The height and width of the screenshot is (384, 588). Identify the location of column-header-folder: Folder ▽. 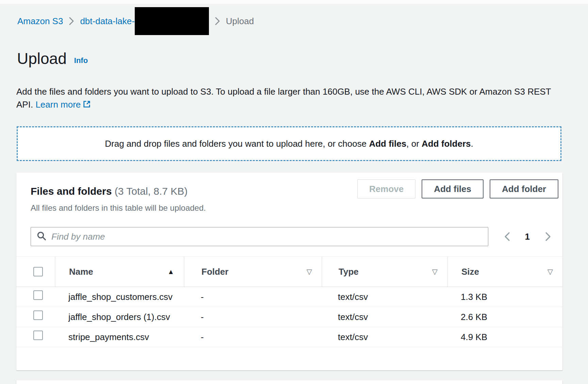
(252, 272).